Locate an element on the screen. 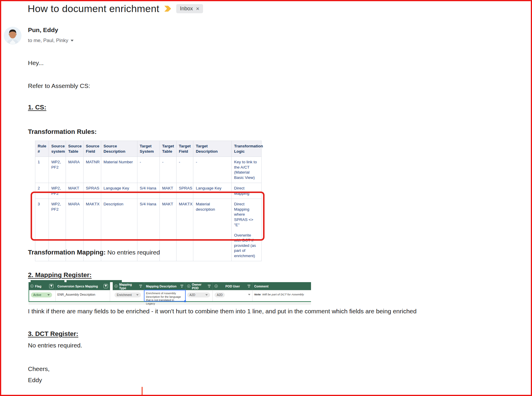 Image resolution: width=532 pixels, height=396 pixels. transformation-mapping-label: Transformation Mapping: is located at coordinates (67, 252).